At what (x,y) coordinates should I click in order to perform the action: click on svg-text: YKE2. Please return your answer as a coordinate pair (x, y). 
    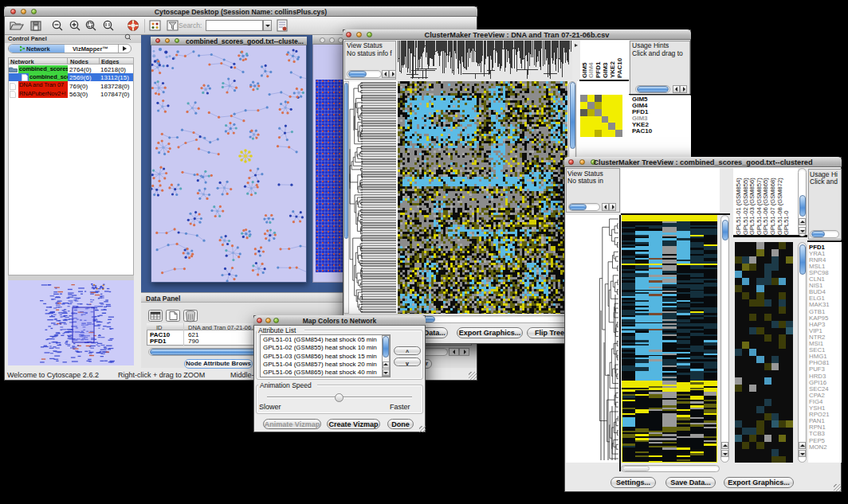
    Looking at the image, I should click on (612, 70).